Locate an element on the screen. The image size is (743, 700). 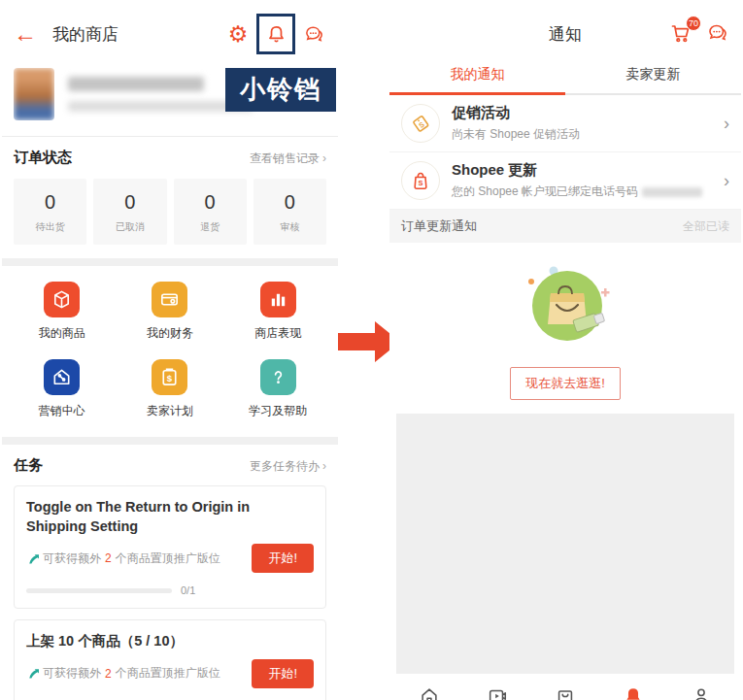
redacted-shop-name is located at coordinates (136, 83).